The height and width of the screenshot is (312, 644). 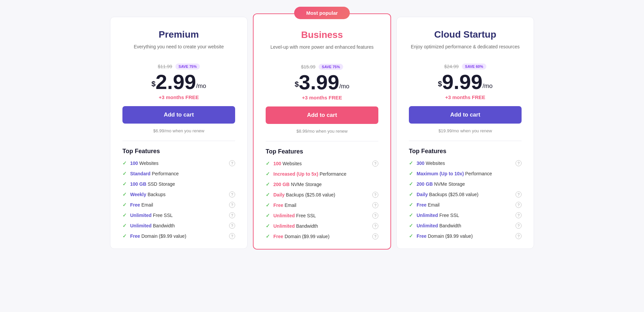 I want to click on info-icon-cloud-startup-0: ?, so click(x=519, y=163).